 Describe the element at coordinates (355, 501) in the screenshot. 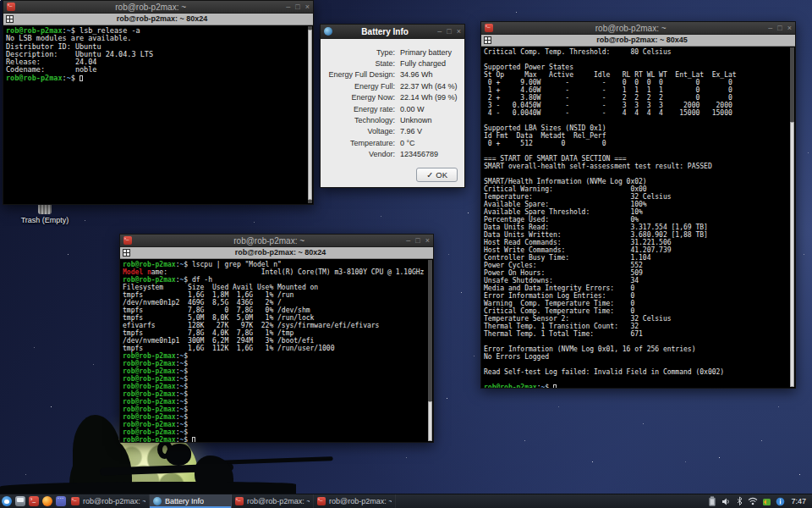

I see `taskbar-window-terminal-3: rob@rob-p2max: ~` at that location.